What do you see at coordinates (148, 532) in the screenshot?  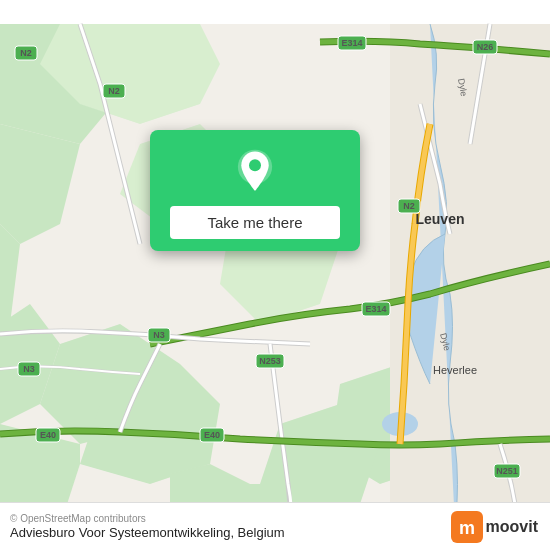 I see `location-name: Adviesburo Voor Systeemontwikkeling, Bel…` at bounding box center [148, 532].